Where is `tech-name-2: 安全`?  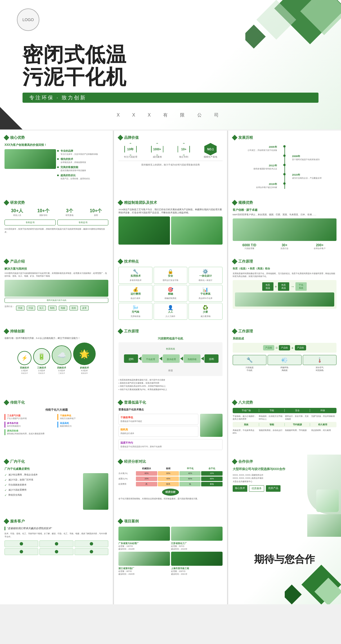 tech-name-2: 安全 is located at coordinates (170, 276).